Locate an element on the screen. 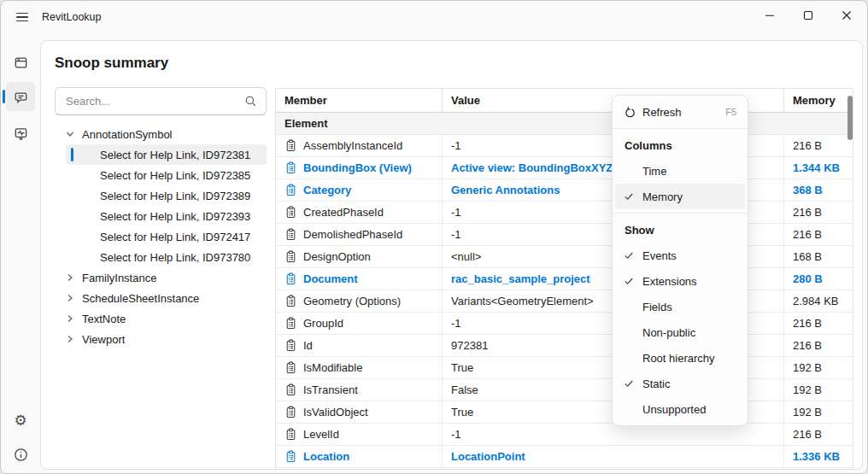  menu-item-fields: Fields is located at coordinates (680, 307).